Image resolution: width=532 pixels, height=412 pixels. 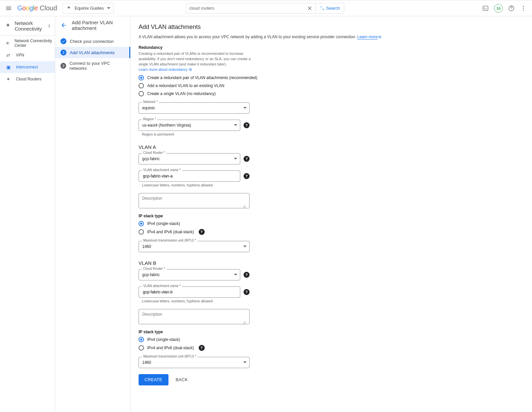 I want to click on step-connect-vpc: 3 Connect to your VPC networks, so click(x=93, y=66).